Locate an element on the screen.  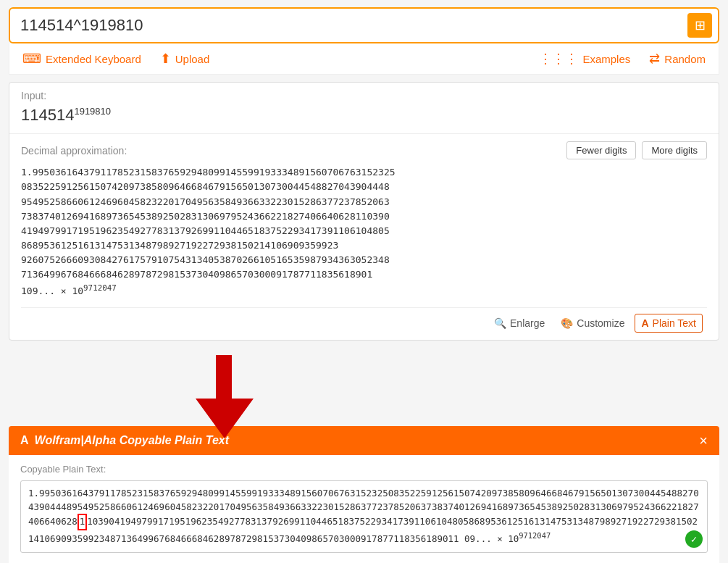
decimal-header: Decimal approximation: Fewer digits More… is located at coordinates (364, 151).